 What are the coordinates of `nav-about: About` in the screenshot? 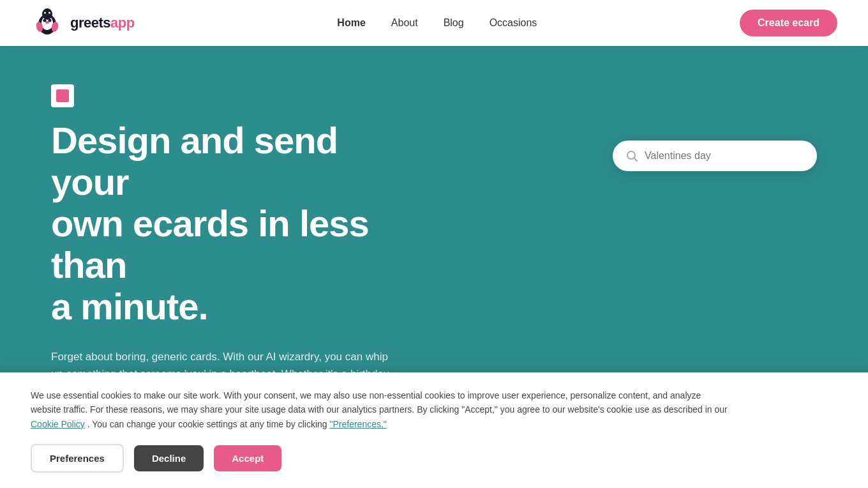 It's located at (405, 23).